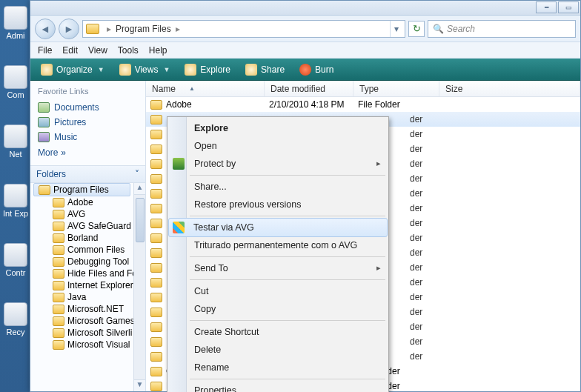  Describe the element at coordinates (278, 291) in the screenshot. I see `context-item: Cut` at that location.